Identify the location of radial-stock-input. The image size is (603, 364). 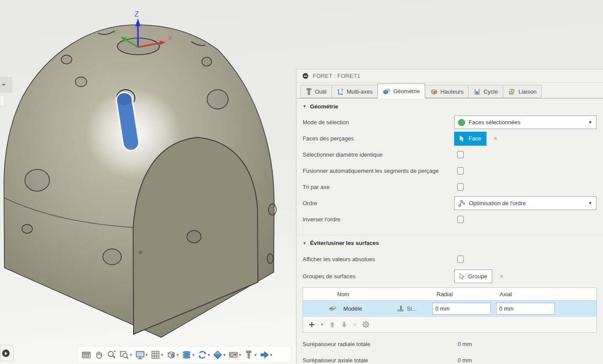
(462, 309).